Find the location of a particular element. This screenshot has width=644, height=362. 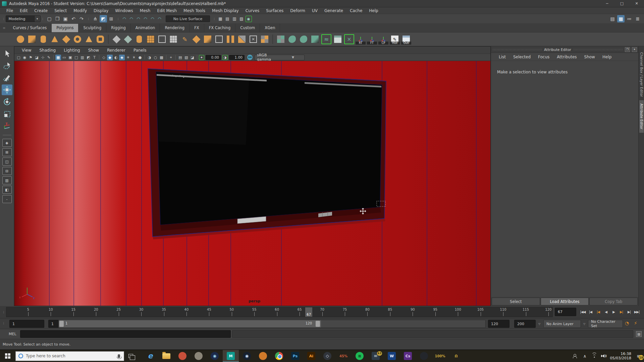

snap-grid-icon: ◠ is located at coordinates (124, 19).